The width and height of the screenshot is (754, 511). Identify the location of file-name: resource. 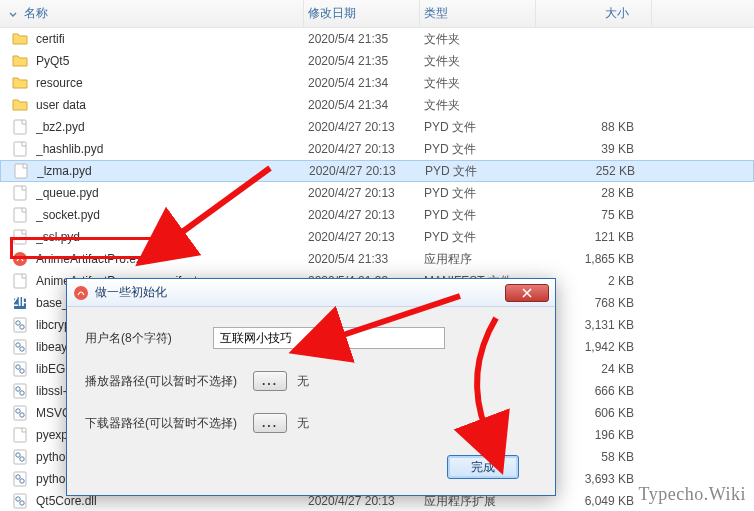
(172, 83).